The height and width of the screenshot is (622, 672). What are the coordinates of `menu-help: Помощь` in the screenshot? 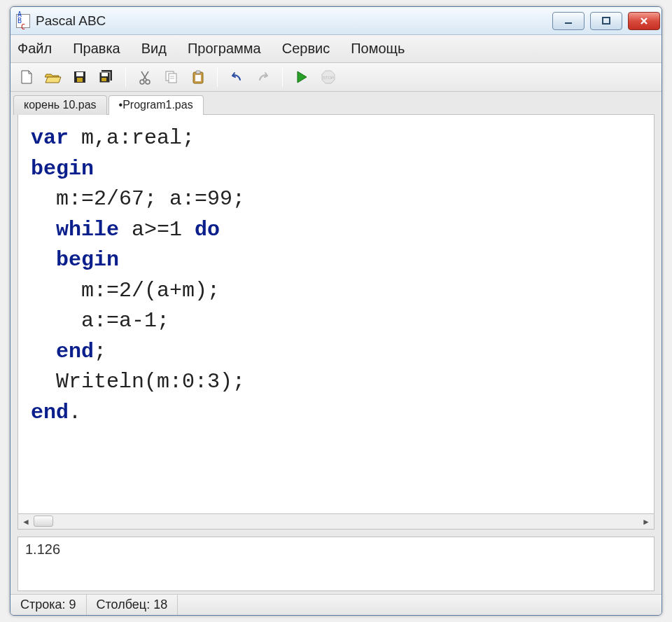 It's located at (378, 49).